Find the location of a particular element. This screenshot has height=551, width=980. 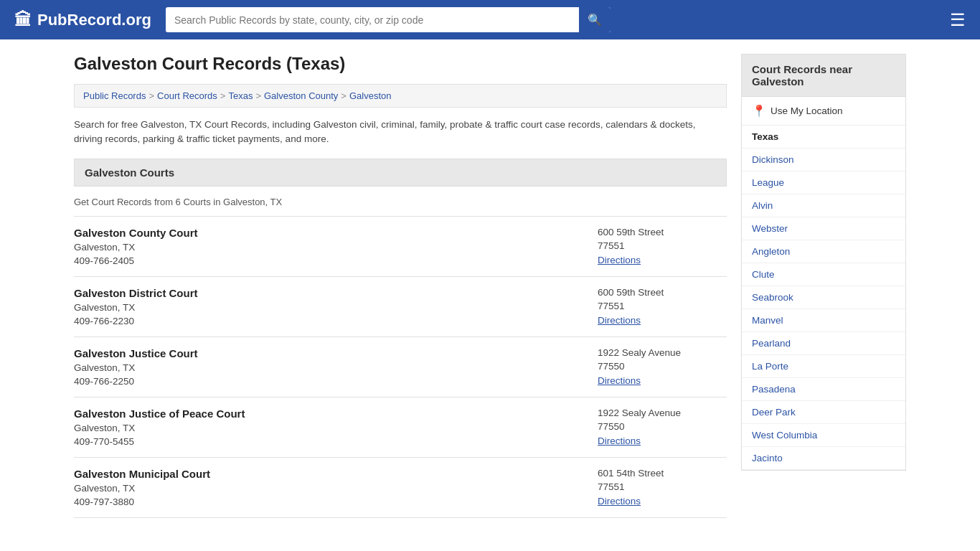

court-phone: 409-770-5455 is located at coordinates (159, 442).